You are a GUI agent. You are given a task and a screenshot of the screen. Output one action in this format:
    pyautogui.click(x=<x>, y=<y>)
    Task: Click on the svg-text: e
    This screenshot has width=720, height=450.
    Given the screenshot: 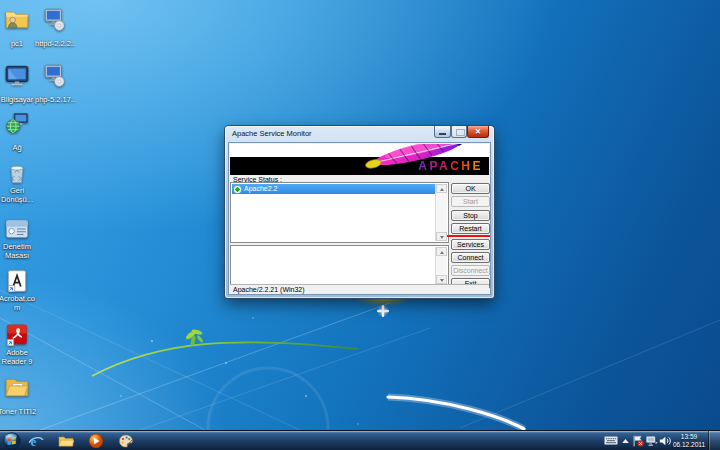 What is the action you would take?
    pyautogui.click(x=33, y=442)
    